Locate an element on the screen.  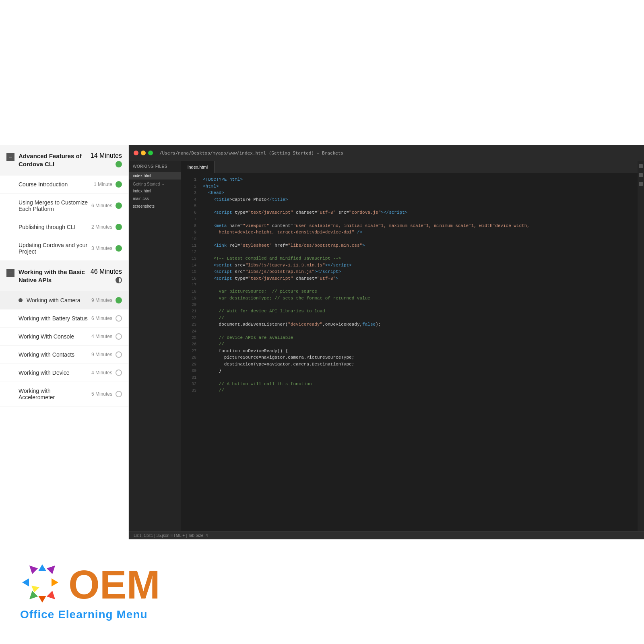
lesson-item: Course Introduction1 Minute is located at coordinates (64, 184).